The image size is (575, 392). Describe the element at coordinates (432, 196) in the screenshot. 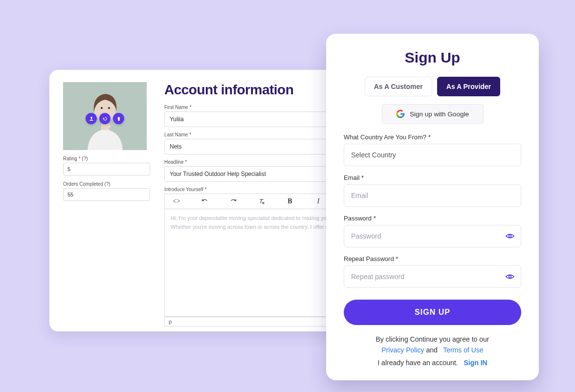

I see `email-input` at that location.